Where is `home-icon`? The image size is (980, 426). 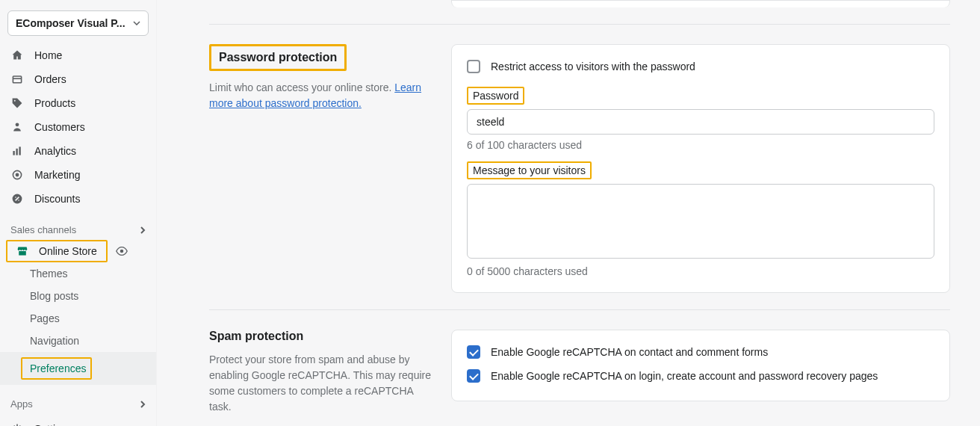
home-icon is located at coordinates (17, 55).